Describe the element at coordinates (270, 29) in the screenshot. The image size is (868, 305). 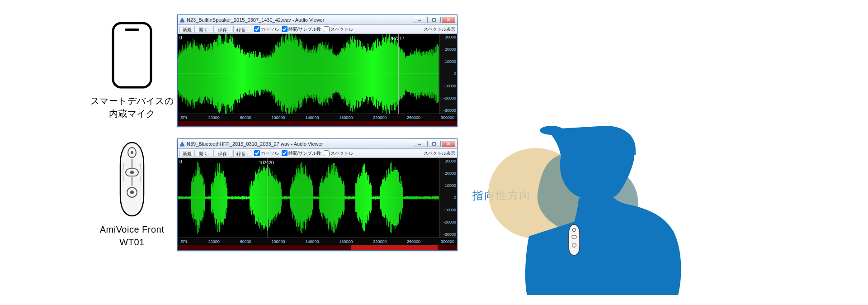
I see `checkbox-label: カーソル` at that location.